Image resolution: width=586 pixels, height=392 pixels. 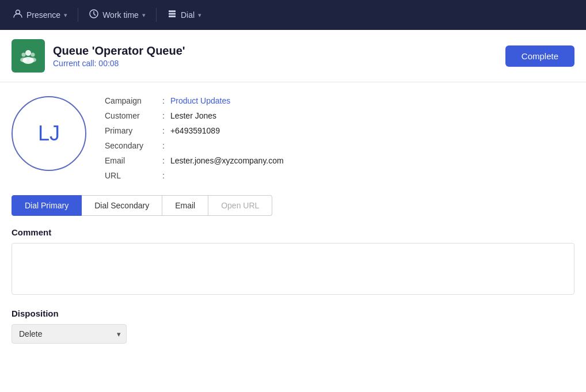 I want to click on colon-url: :, so click(x=163, y=176).